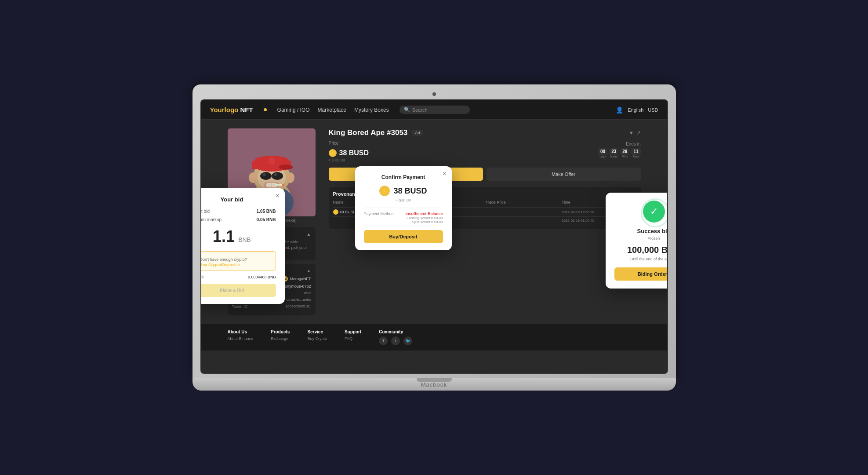 The height and width of the screenshot is (475, 868). I want to click on footer-support-link-1: FAQ, so click(353, 339).